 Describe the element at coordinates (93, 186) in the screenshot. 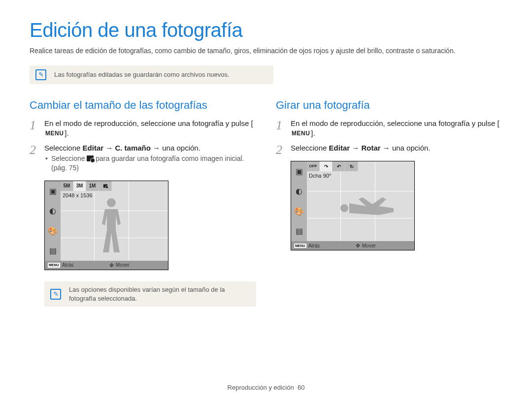

I see `size-opt-1m: 1M` at that location.